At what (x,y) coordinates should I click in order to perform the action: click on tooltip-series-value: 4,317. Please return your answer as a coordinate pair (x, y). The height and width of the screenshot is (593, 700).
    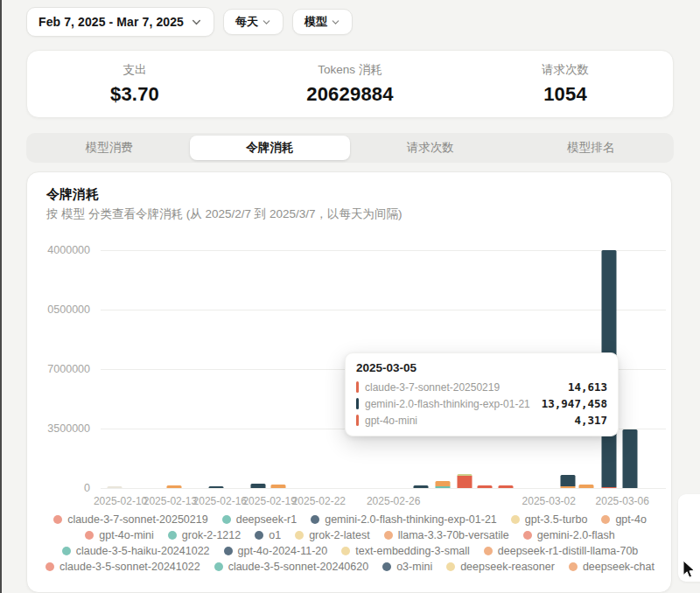
    Looking at the image, I should click on (588, 420).